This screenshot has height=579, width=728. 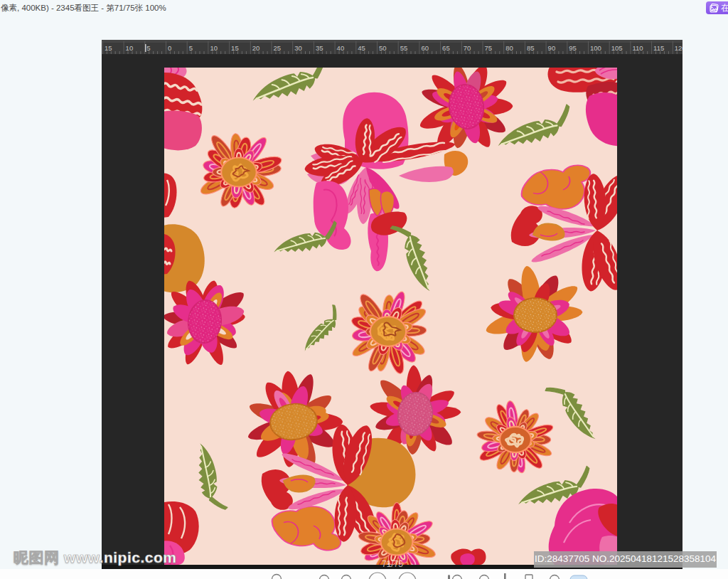 I want to click on svg-text: 60, so click(x=425, y=48).